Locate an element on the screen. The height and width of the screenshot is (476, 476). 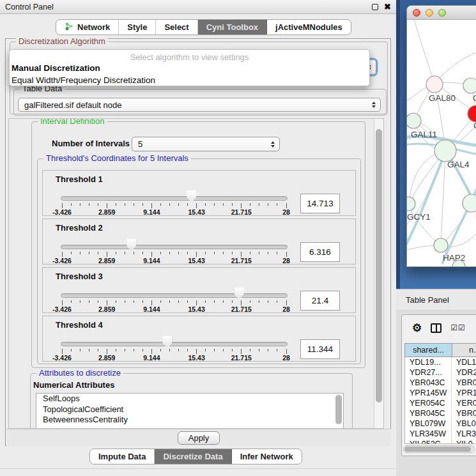
slider-tick-label: 28 is located at coordinates (286, 261).